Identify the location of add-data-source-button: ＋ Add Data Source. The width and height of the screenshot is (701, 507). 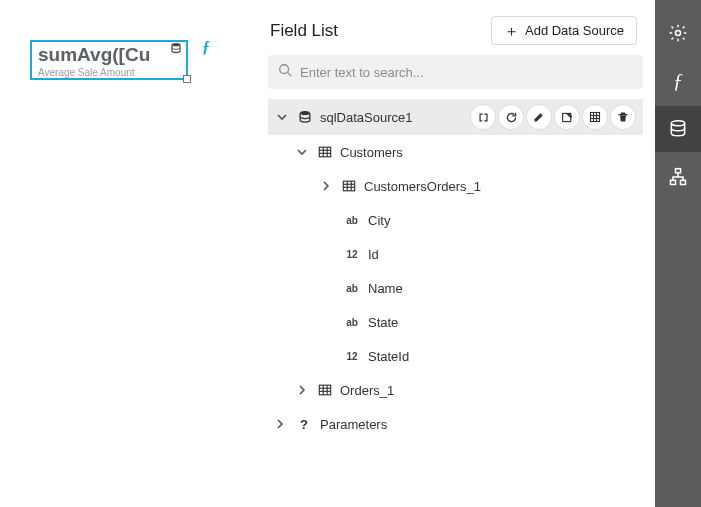
(564, 30).